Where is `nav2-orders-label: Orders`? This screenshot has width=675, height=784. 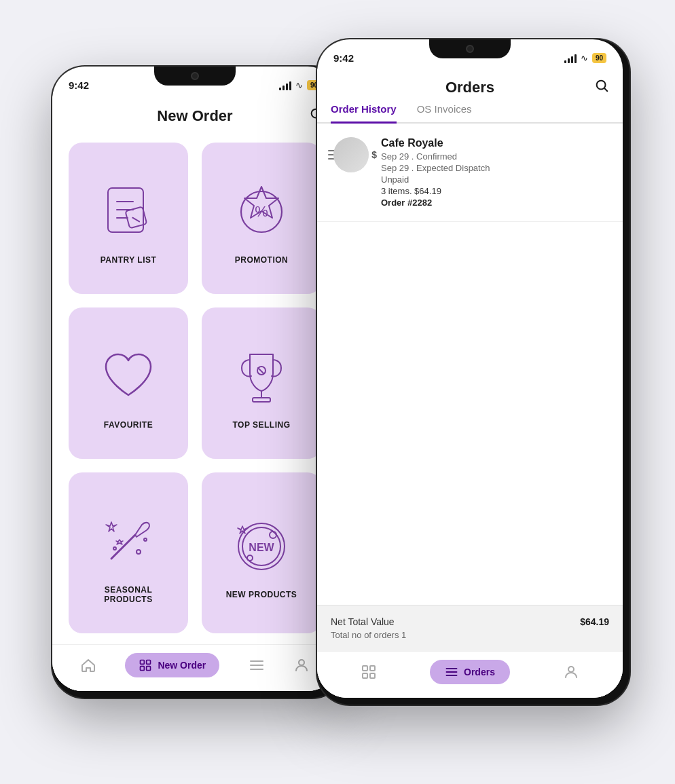 nav2-orders-label: Orders is located at coordinates (479, 672).